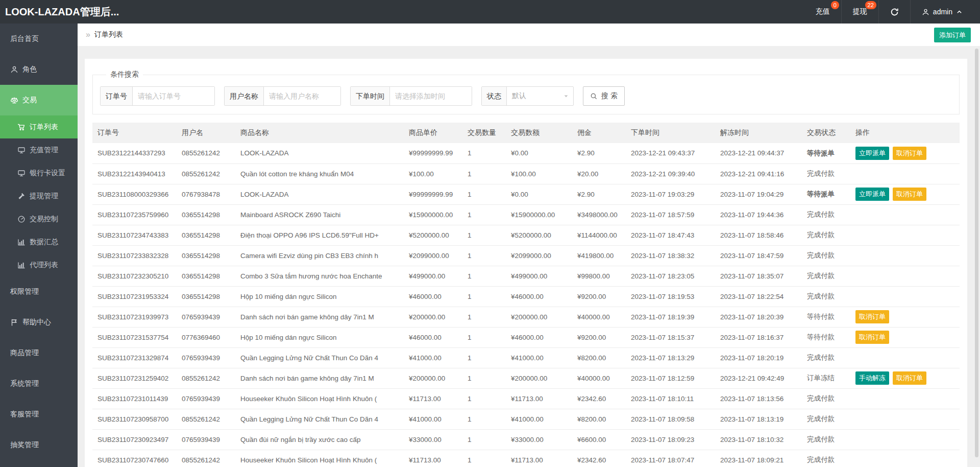 This screenshot has height=467, width=980. Describe the element at coordinates (135, 215) in the screenshot. I see `order-no-cell: SUB231107235759960` at that location.